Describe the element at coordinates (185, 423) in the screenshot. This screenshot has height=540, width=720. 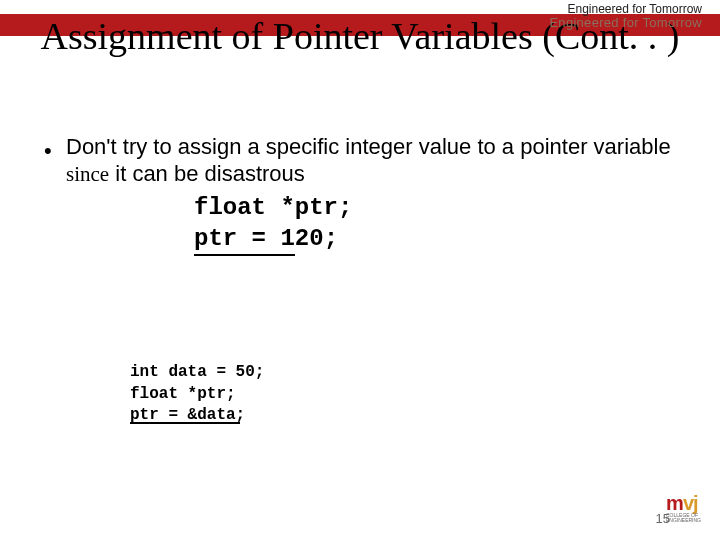
I see `code-example-underline` at that location.